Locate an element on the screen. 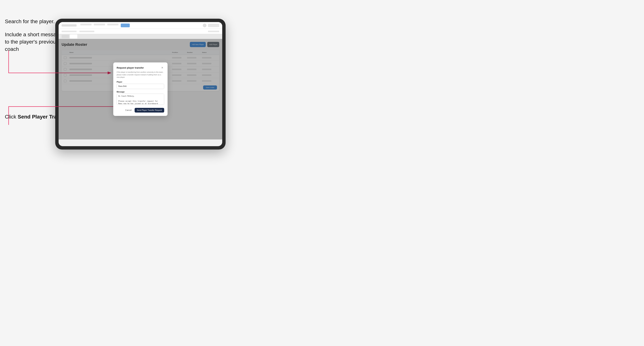  app-logo is located at coordinates (69, 25).